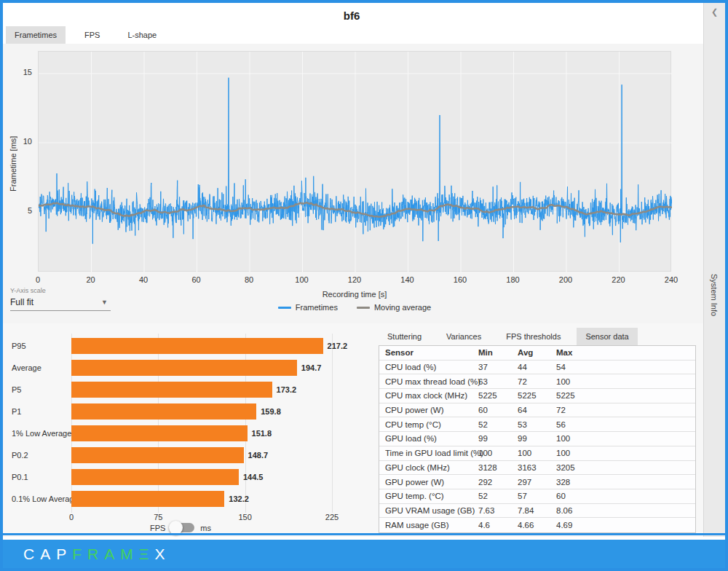  What do you see at coordinates (537, 368) in the screenshot?
I see `sensor-row: CPU load (%)374454` at bounding box center [537, 368].